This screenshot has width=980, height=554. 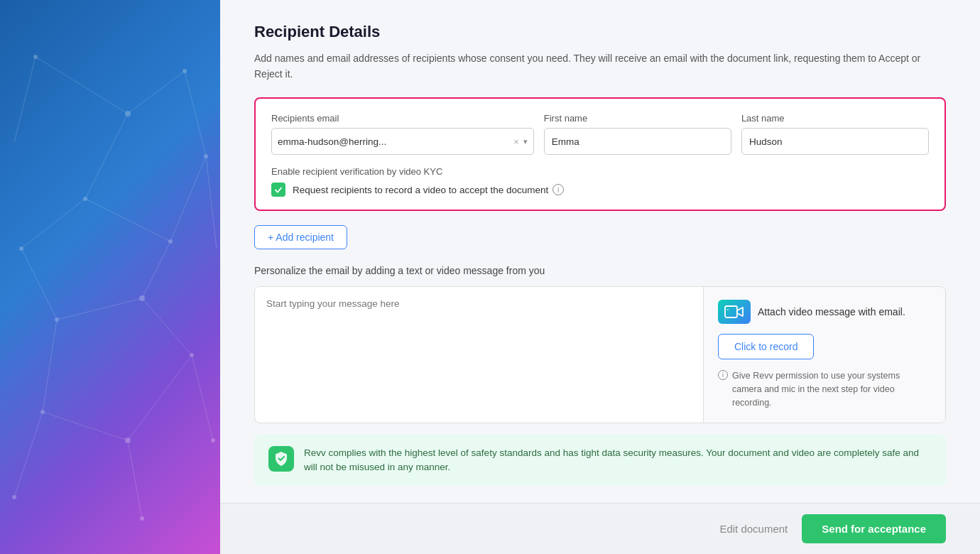 I want to click on last-name-field-group: Last name, so click(x=835, y=134).